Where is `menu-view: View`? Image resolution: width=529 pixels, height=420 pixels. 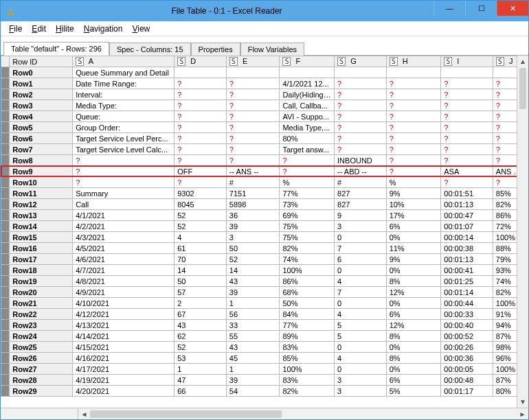 menu-view: View is located at coordinates (141, 29).